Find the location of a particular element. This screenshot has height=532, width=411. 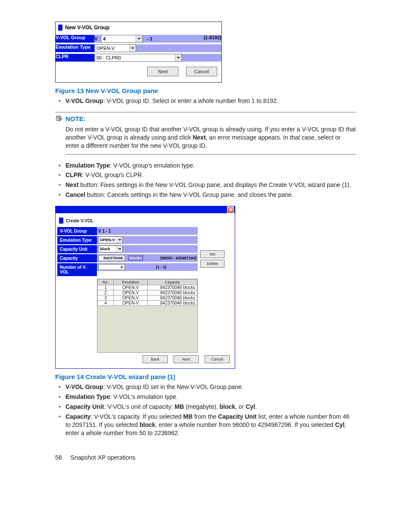

b: Cyl is located at coordinates (250, 407).